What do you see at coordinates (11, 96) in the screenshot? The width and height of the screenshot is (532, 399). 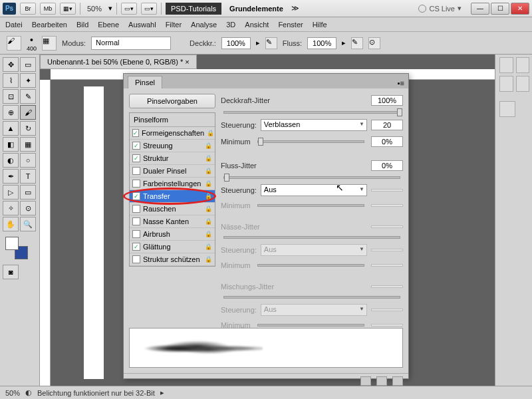 I see `crop-tool: ⊡` at bounding box center [11, 96].